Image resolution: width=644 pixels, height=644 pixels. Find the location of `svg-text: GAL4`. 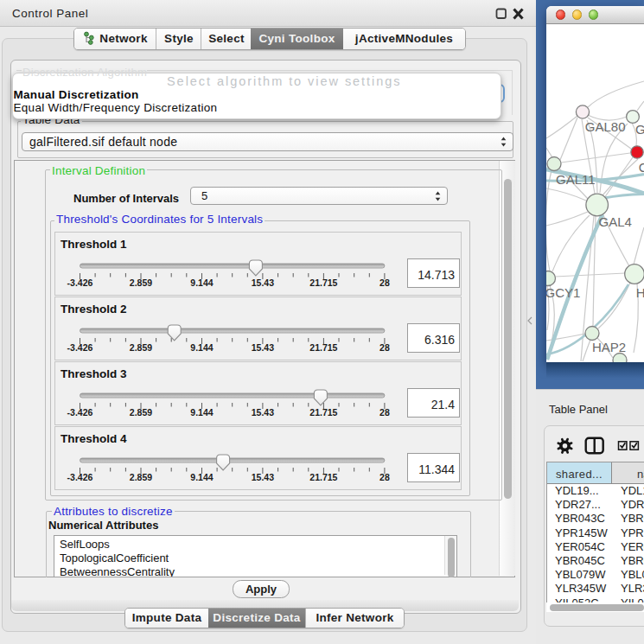

svg-text: GAL4 is located at coordinates (615, 221).